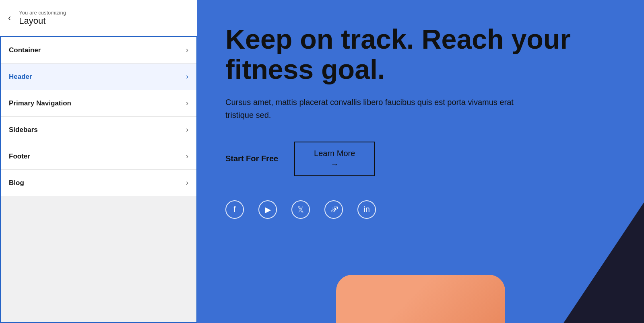  I want to click on pinterest-icon: 𝒫, so click(334, 210).